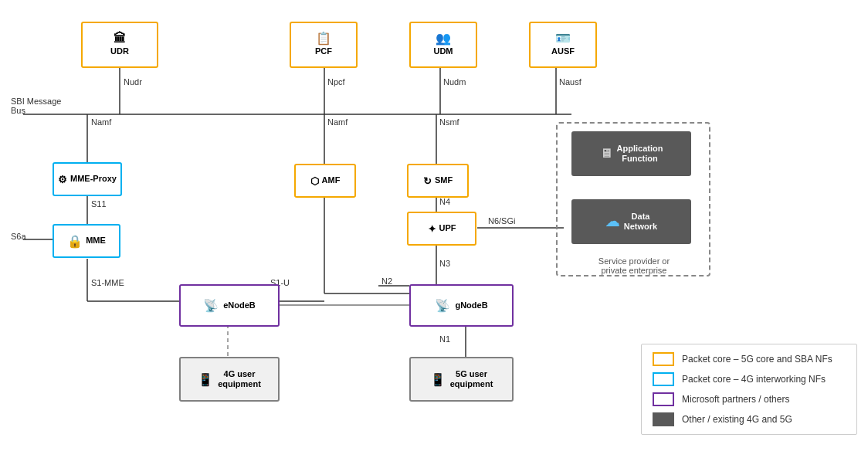  Describe the element at coordinates (749, 389) in the screenshot. I see `legend-box: Packet core – 5G core and SBA NFs Packet…` at that location.